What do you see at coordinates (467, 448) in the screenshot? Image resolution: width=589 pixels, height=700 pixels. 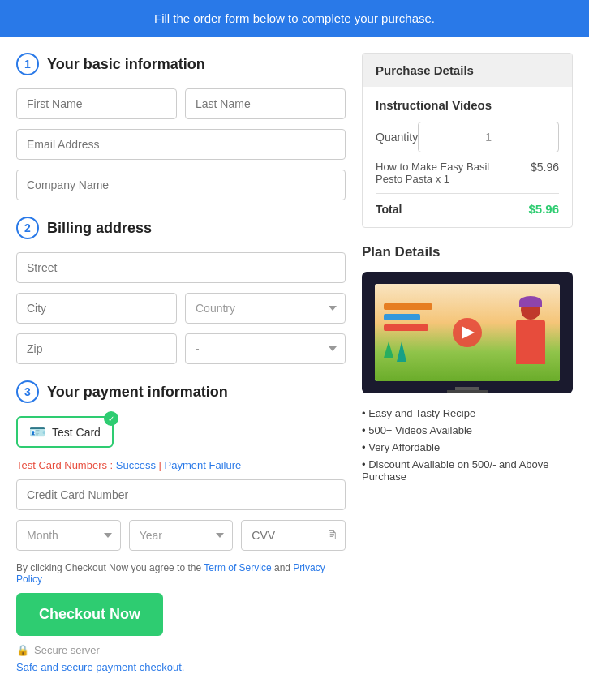 I see `plan-feature-item: Very Affordable` at bounding box center [467, 448].